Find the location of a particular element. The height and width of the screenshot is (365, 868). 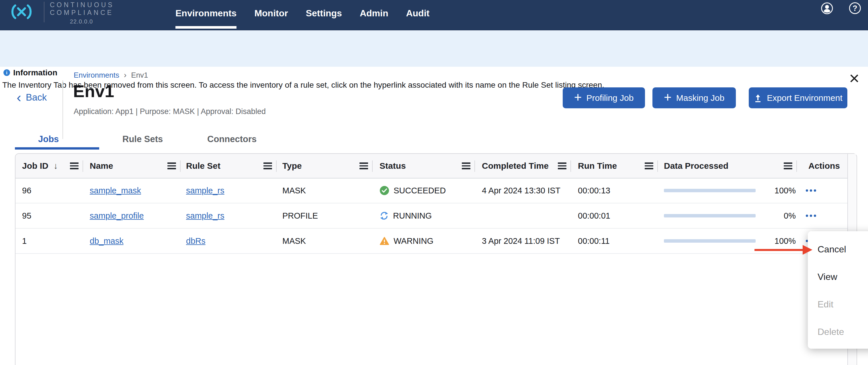

info-icon: i is located at coordinates (7, 73).